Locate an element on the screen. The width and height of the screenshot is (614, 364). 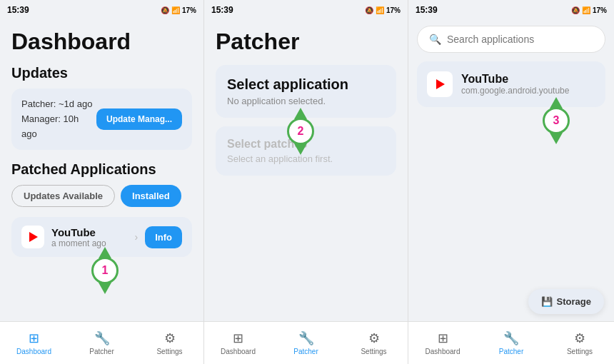
result-youtube-icon is located at coordinates (440, 84).